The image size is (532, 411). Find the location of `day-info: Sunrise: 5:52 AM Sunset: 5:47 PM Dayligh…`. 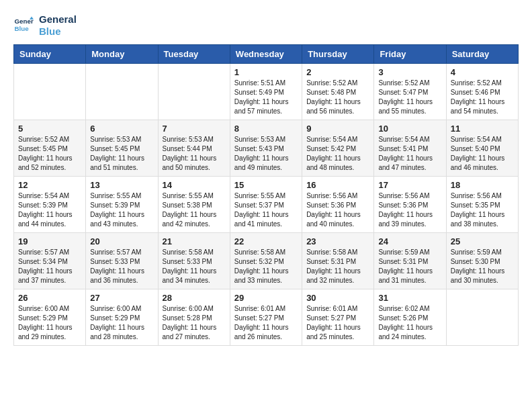

day-info: Sunrise: 5:52 AM Sunset: 5:47 PM Dayligh… is located at coordinates (410, 97).